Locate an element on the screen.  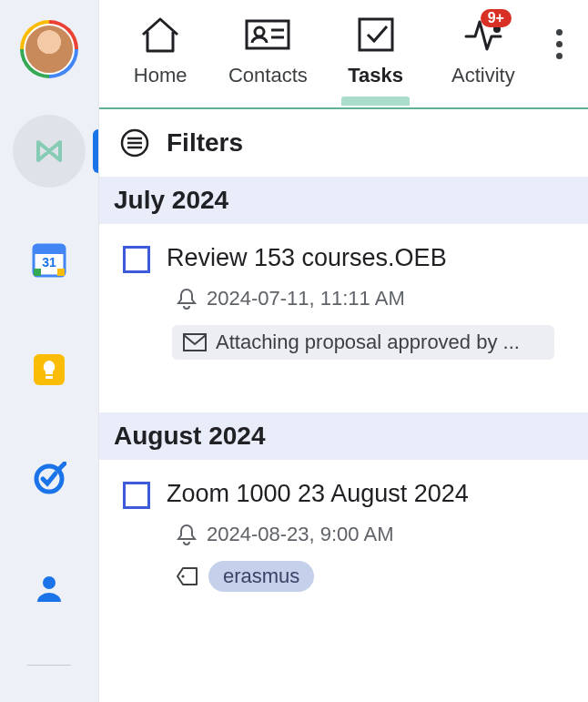
overflow-menu-button is located at coordinates (559, 35).